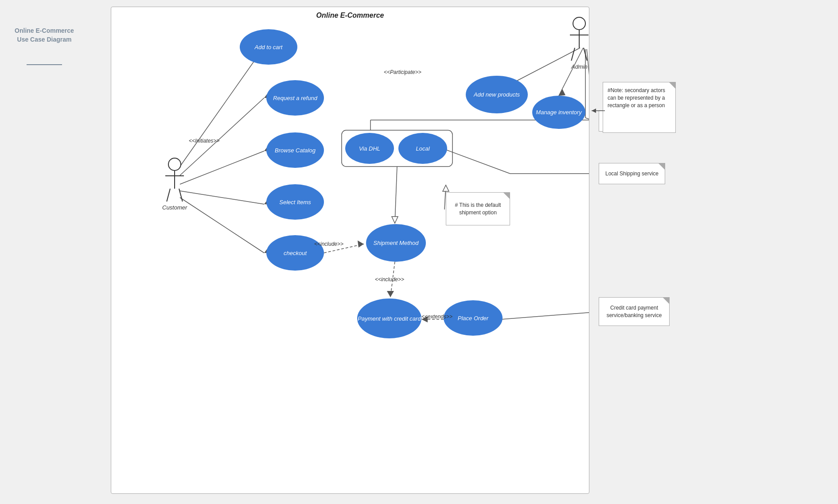 The width and height of the screenshot is (838, 504). Describe the element at coordinates (390, 279) in the screenshot. I see `label-include-shipment-payment: <<include>>` at that location.